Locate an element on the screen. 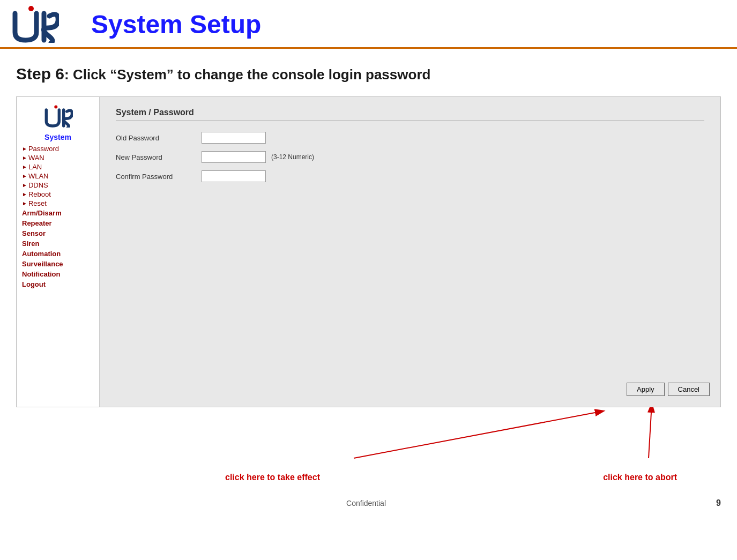 This screenshot has width=737, height=560. new-password-hint: (3-12 Numeric) is located at coordinates (293, 157).